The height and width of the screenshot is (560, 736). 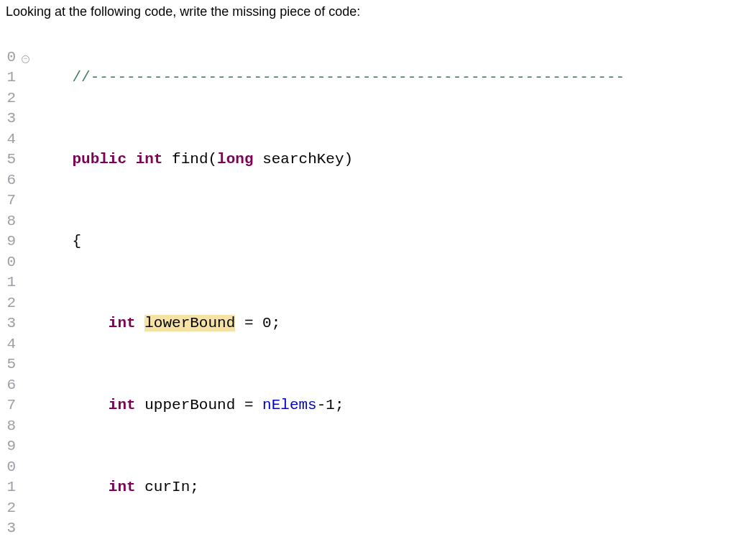 What do you see at coordinates (348, 78) in the screenshot?
I see `comment: //--------------------------------------…` at bounding box center [348, 78].